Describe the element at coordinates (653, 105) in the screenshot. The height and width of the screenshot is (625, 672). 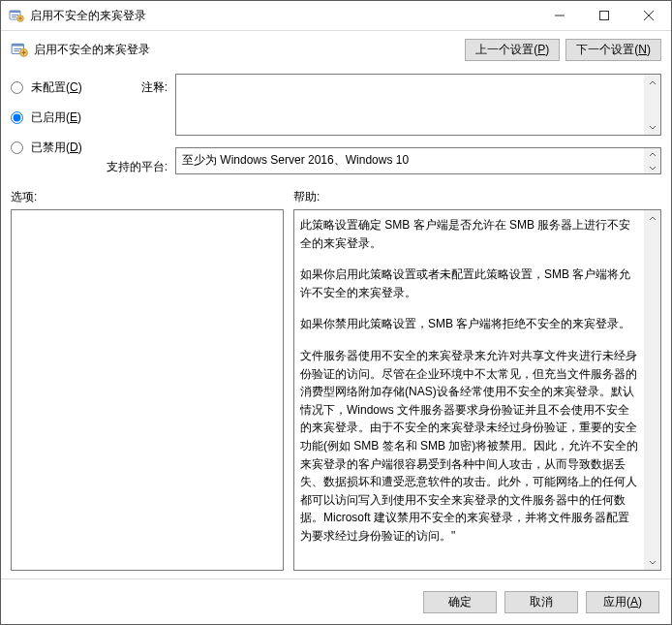
I see `comment-scrollbar` at that location.